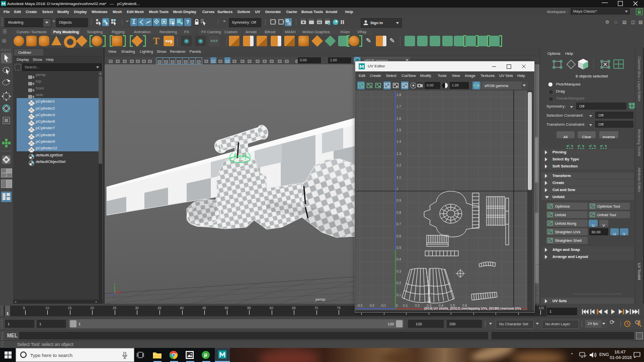  Describe the element at coordinates (398, 130) in the screenshot. I see `svg-text: 1.5` at that location.